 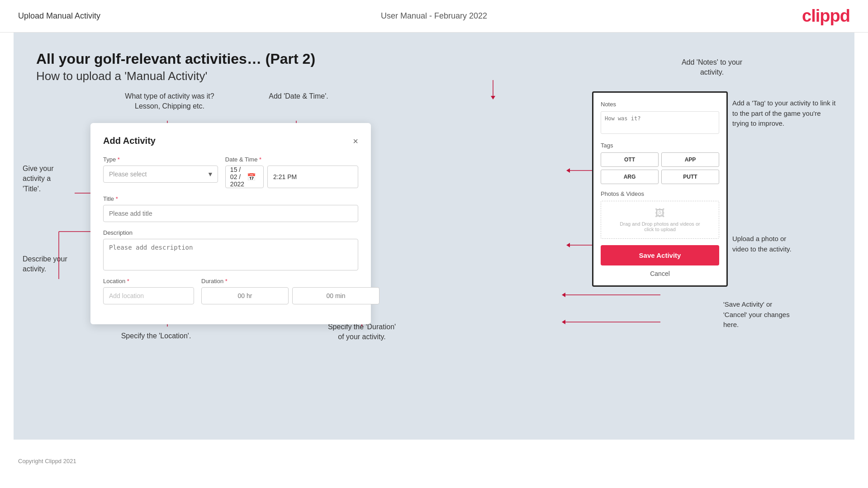 What do you see at coordinates (434, 16) in the screenshot?
I see `header: Upload Manual Activity User Manual - Feb…` at bounding box center [434, 16].